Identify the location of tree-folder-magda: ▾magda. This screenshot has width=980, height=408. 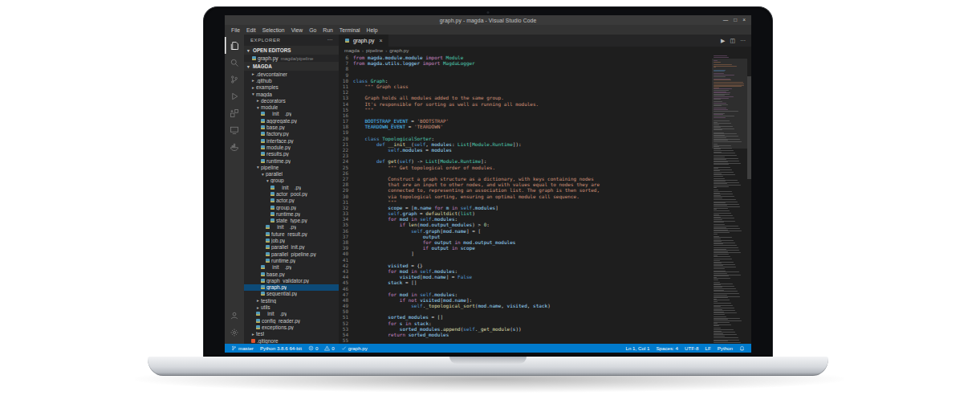
(291, 94).